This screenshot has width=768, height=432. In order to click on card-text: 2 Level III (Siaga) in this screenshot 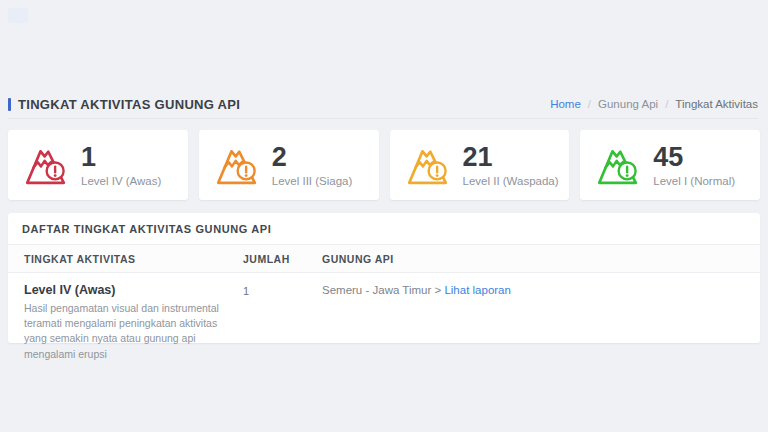, I will do `click(312, 166)`.